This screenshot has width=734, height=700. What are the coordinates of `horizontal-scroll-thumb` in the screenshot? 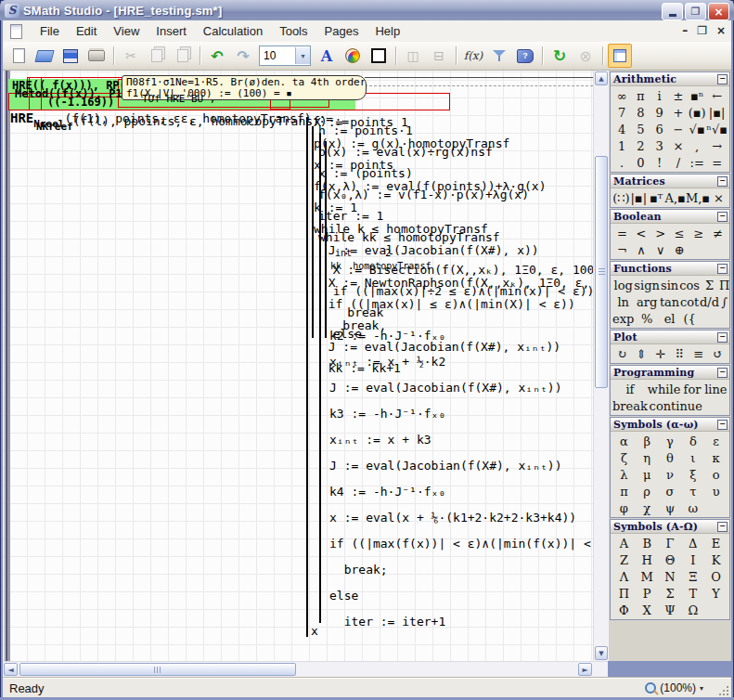 It's located at (158, 669).